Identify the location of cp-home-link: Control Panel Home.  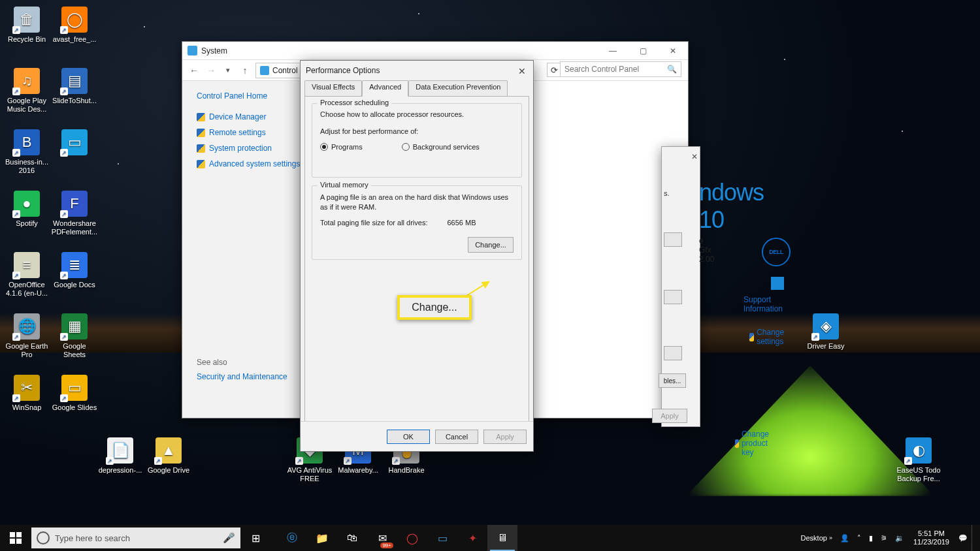
(252, 96).